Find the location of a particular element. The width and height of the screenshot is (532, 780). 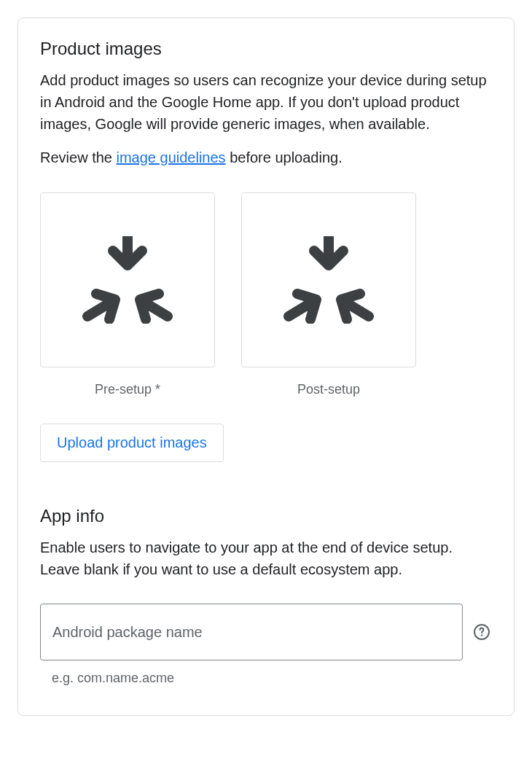

image-guidelines-link: image guidelines is located at coordinates (171, 157).